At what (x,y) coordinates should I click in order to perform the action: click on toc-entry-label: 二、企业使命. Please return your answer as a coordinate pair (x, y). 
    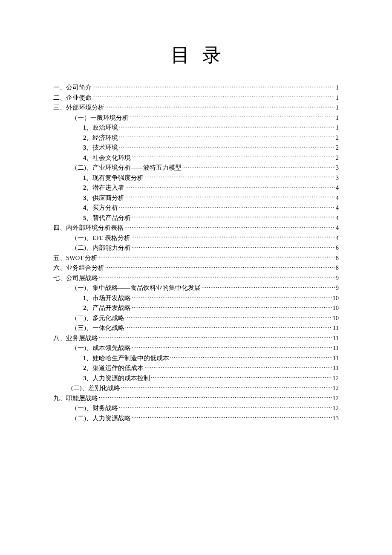
    Looking at the image, I should click on (72, 98).